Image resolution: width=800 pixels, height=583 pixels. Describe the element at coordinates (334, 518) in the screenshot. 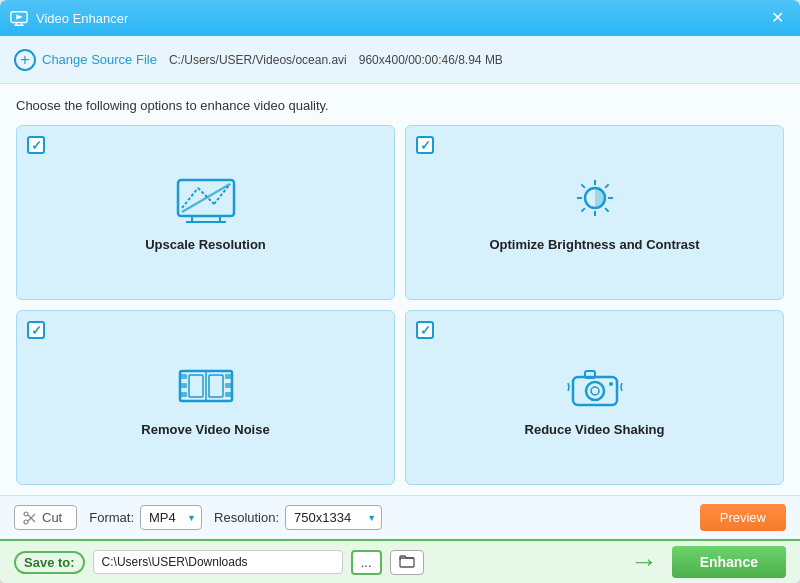

I see `resolution-select-wrapper: 750x1334 960x400 1920x1080` at that location.